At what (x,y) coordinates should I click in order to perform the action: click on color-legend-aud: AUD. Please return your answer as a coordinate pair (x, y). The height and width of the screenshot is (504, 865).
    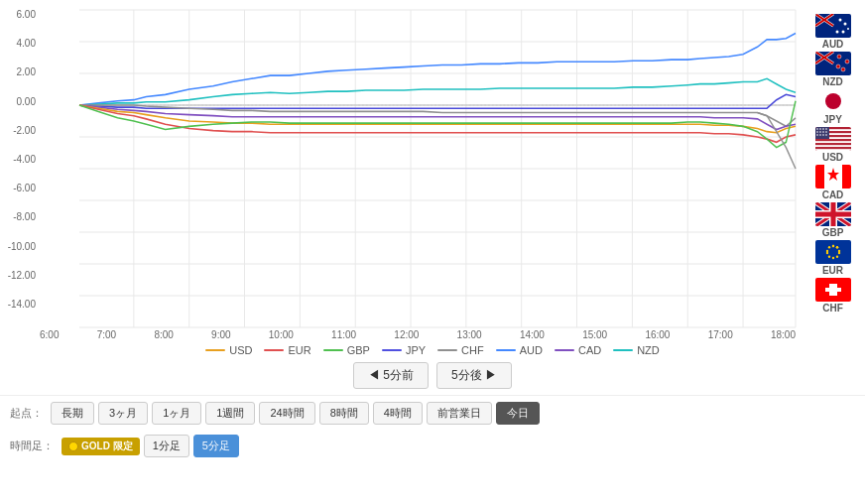
    Looking at the image, I should click on (520, 350).